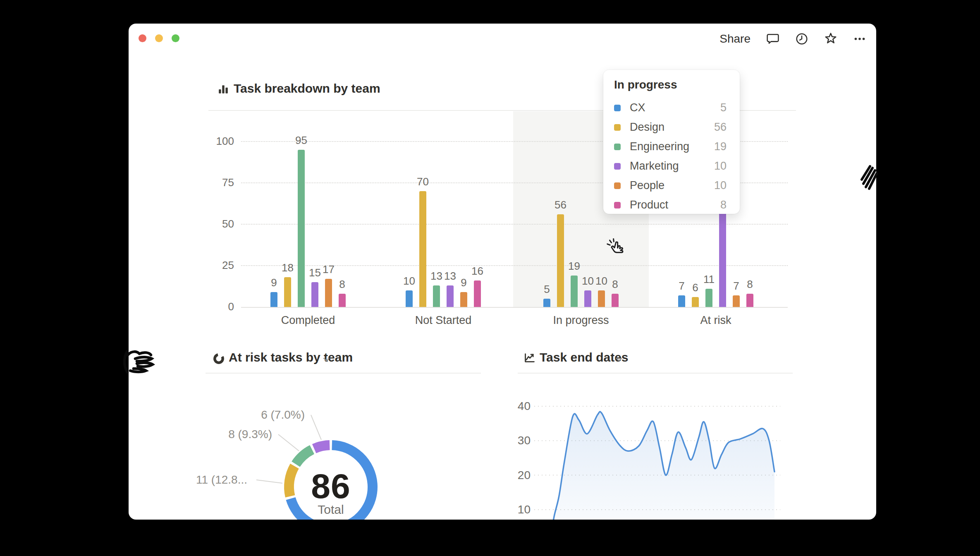 Image resolution: width=980 pixels, height=556 pixels. I want to click on y-axis-tick-label: 25, so click(220, 266).